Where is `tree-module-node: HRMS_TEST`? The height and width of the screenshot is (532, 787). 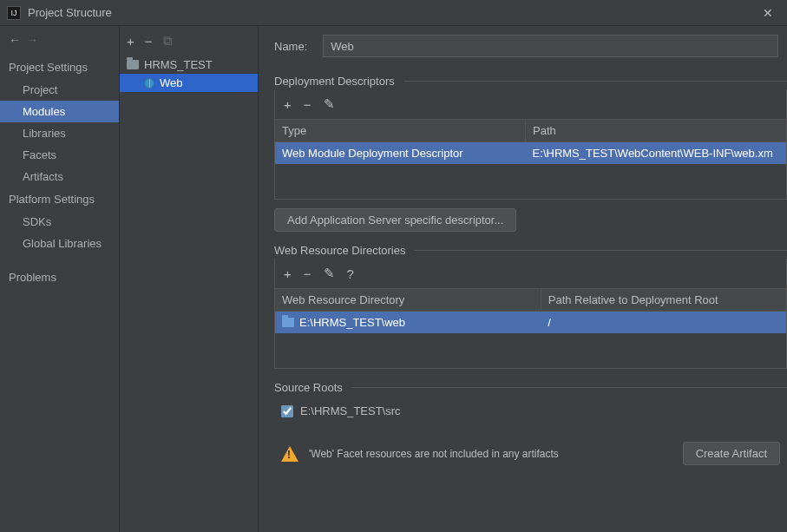
tree-module-node: HRMS_TEST is located at coordinates (189, 64).